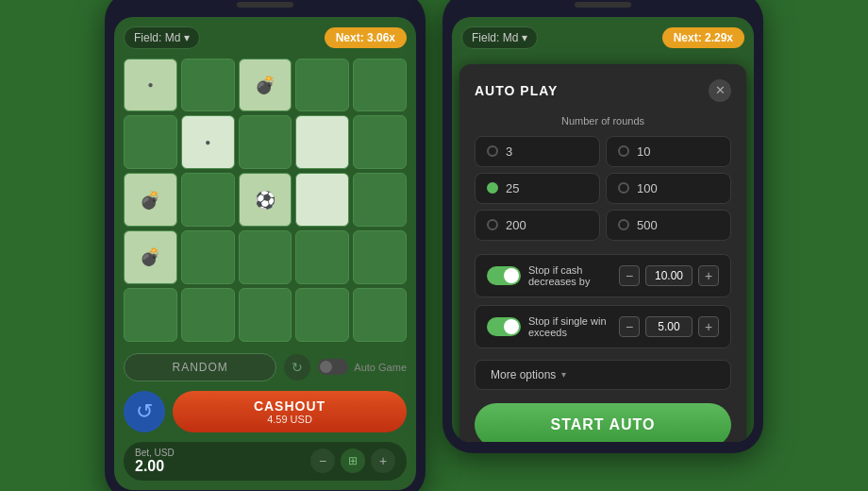 This screenshot has height=491, width=868. What do you see at coordinates (155, 466) in the screenshot?
I see `bet-value: 2.00` at bounding box center [155, 466].